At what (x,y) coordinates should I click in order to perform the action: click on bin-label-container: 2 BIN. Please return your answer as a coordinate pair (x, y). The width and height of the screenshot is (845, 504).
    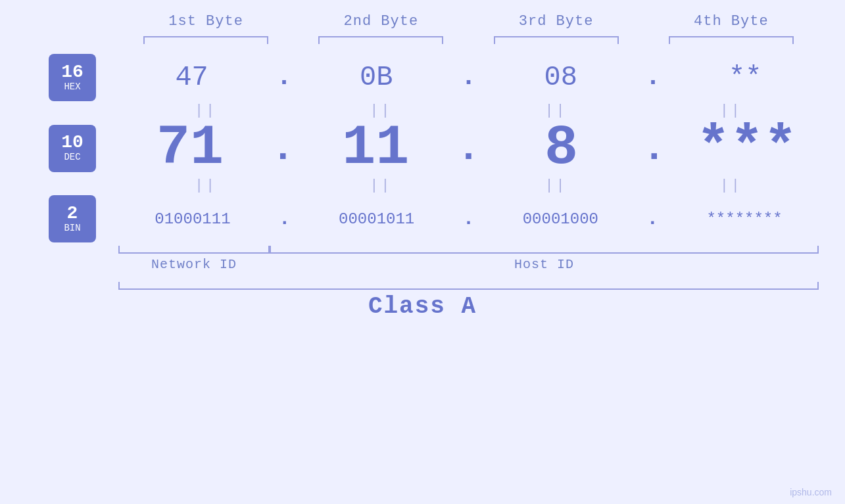
    Looking at the image, I should click on (72, 219).